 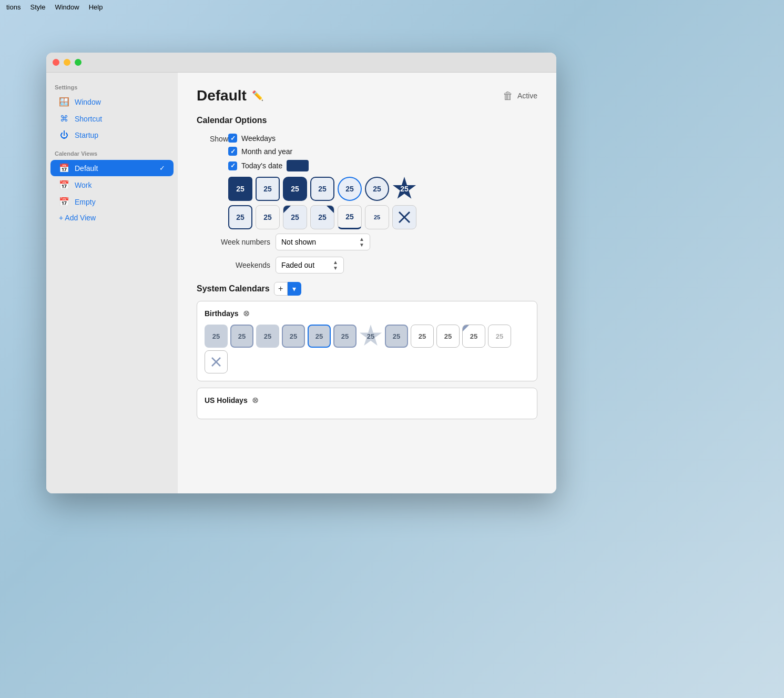 What do you see at coordinates (268, 336) in the screenshot?
I see `b-icon-squircle: 25` at bounding box center [268, 336].